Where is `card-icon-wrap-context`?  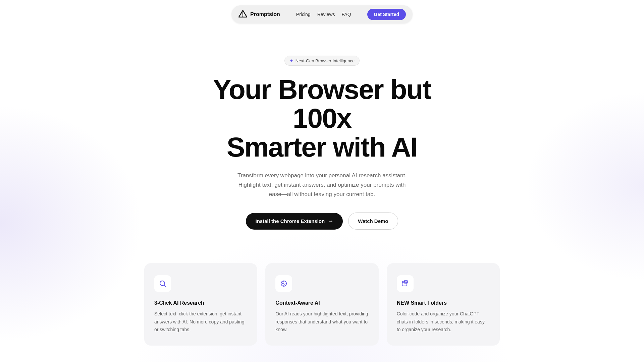
card-icon-wrap-context is located at coordinates (284, 284).